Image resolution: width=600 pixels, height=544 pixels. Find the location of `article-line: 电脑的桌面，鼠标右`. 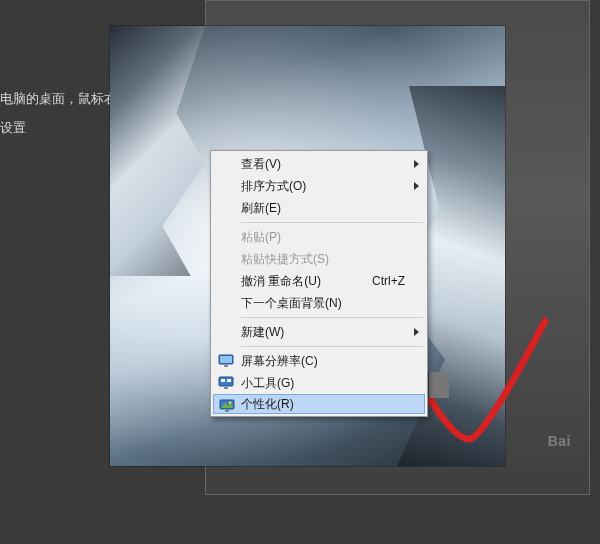

article-line: 电脑的桌面，鼠标右 is located at coordinates (58, 100).